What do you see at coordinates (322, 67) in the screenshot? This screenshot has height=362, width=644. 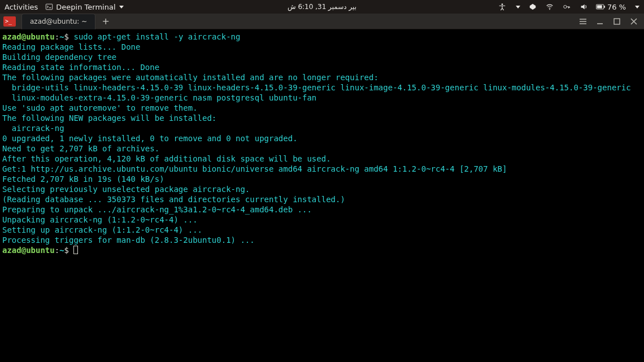 I see `output-line: Reading state information... Done` at bounding box center [322, 67].